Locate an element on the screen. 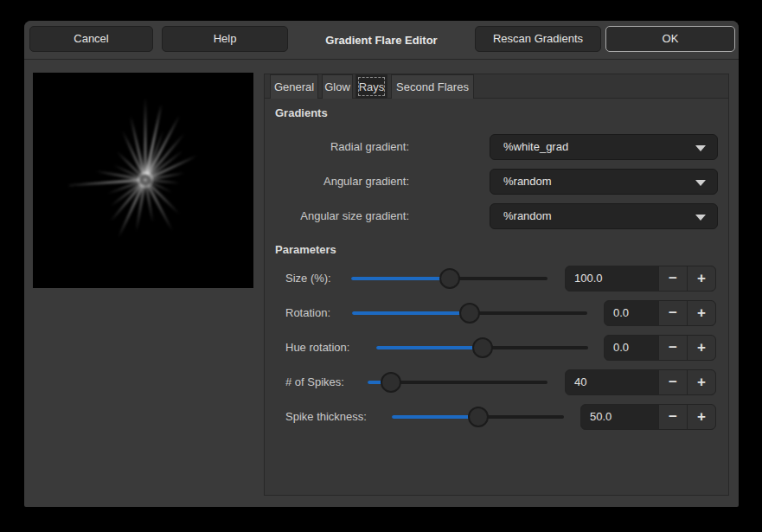 This screenshot has width=762, height=532. hue-rotation-spinbox: 0.0 − + is located at coordinates (660, 348).